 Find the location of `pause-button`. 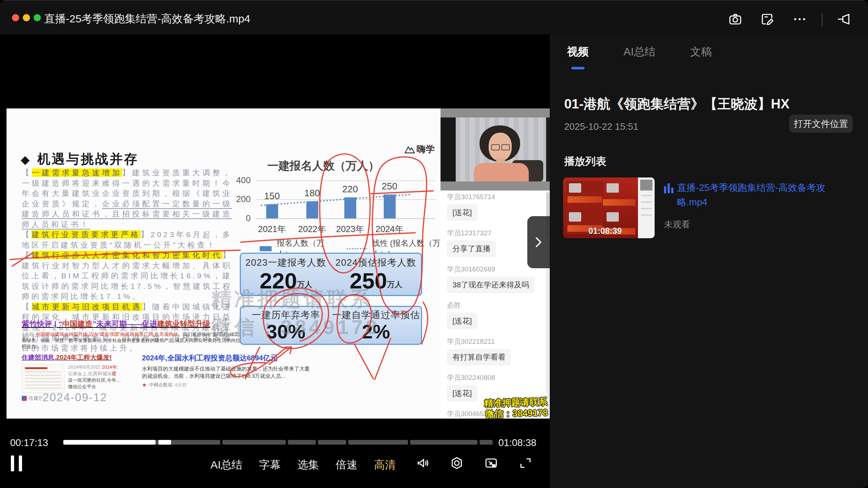

pause-button is located at coordinates (22, 464).